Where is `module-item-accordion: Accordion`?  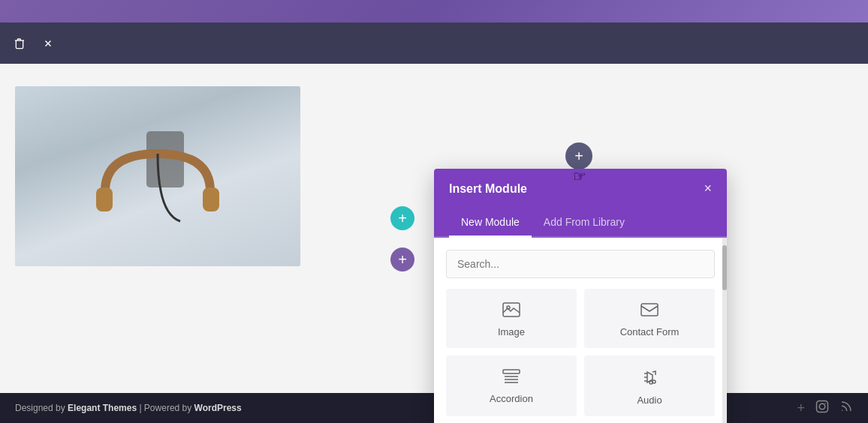 module-item-accordion: Accordion is located at coordinates (511, 386).